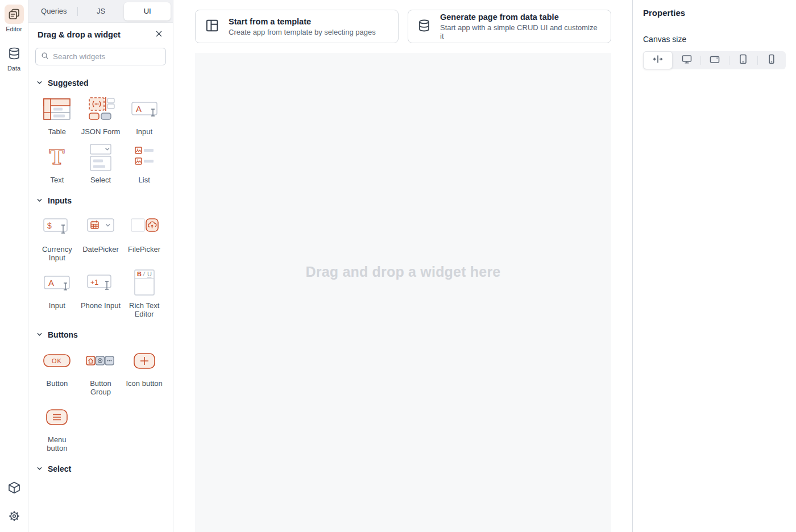  I want to click on widget-button: OKButton, so click(57, 372).